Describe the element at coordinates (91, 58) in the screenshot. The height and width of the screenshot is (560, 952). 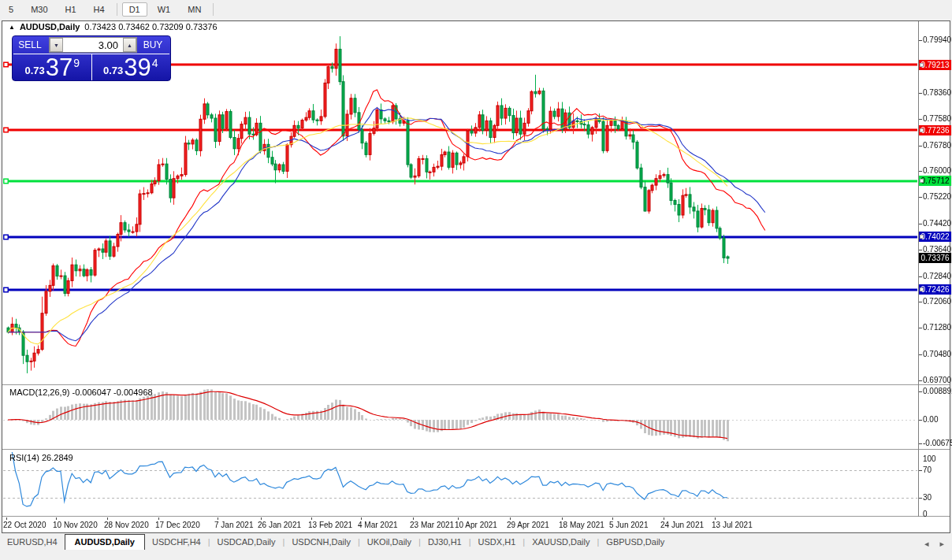
I see `one-click-trade-panel: SELL BUY ▼ 3.00 ▲ 0.73 37 9 0.73 39 4` at that location.